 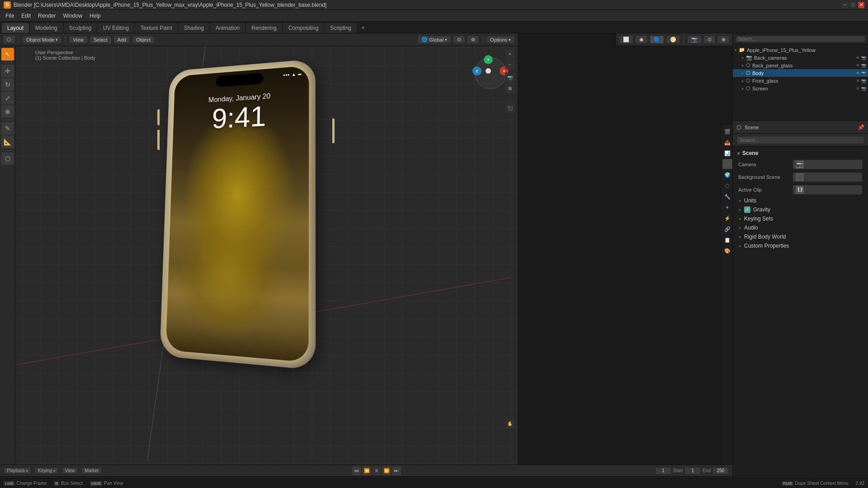 What do you see at coordinates (663, 471) in the screenshot?
I see `current-frame-input` at bounding box center [663, 471].